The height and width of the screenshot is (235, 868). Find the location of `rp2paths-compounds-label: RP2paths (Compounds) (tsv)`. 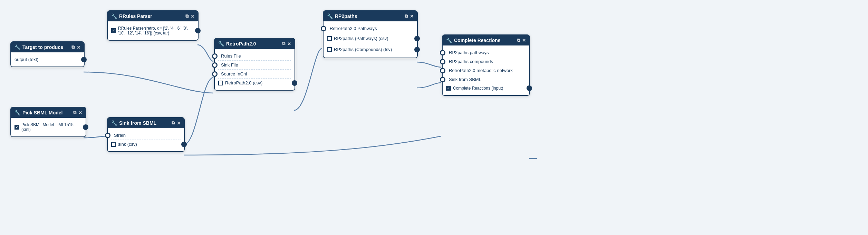

rp2paths-compounds-label: RP2paths (Compounds) (tsv) is located at coordinates (363, 50).